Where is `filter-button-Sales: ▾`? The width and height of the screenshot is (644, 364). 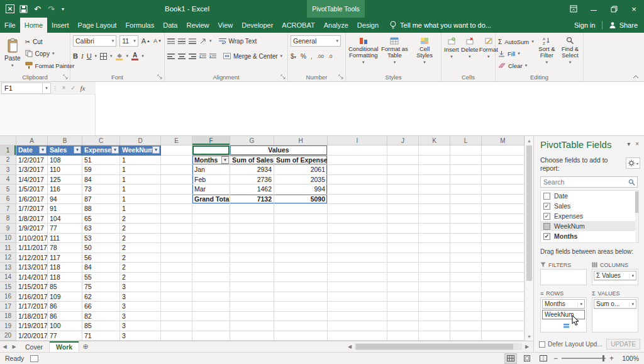
filter-button-Sales: ▾ is located at coordinates (77, 150).